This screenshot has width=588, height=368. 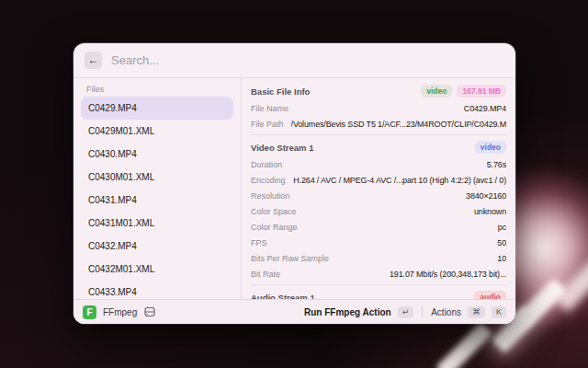 I want to click on section-video-stream-1: Video Stream 1 video, so click(x=379, y=147).